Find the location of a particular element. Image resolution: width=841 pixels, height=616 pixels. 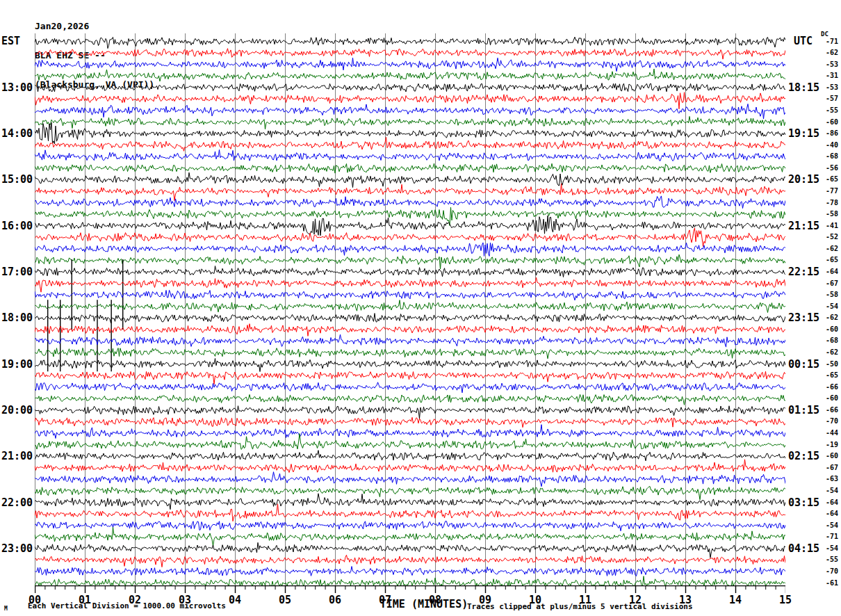

est-hour-label: 16:00 is located at coordinates (17, 226).